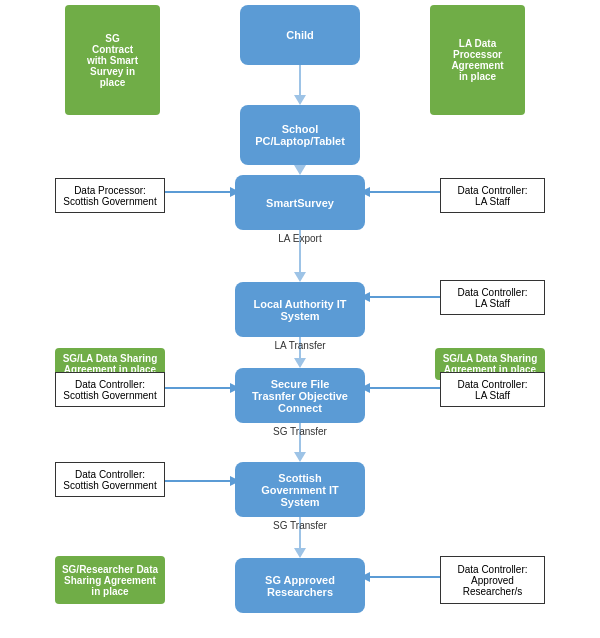 This screenshot has width=600, height=638. What do you see at coordinates (112, 60) in the screenshot?
I see `sg-contract-label: SG Contract with Smart Survey in place` at bounding box center [112, 60].